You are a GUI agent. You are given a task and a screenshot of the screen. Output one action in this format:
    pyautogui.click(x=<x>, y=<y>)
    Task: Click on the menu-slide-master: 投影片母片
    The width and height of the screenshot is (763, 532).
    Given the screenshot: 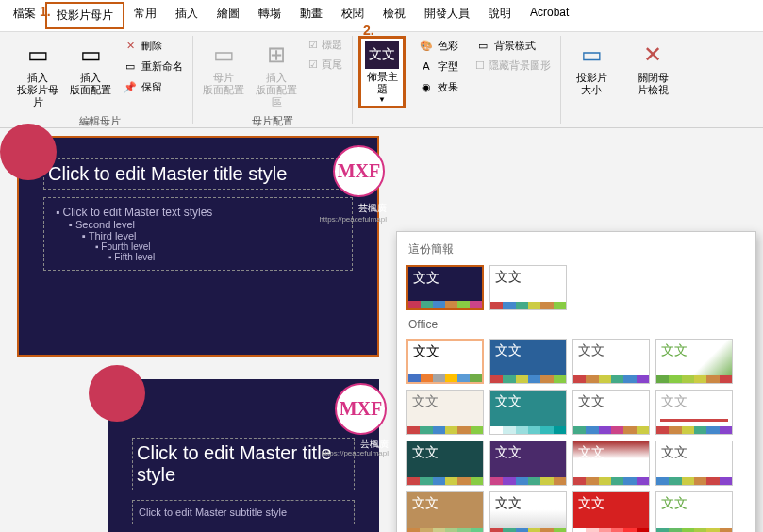 What is the action you would take?
    pyautogui.click(x=85, y=15)
    